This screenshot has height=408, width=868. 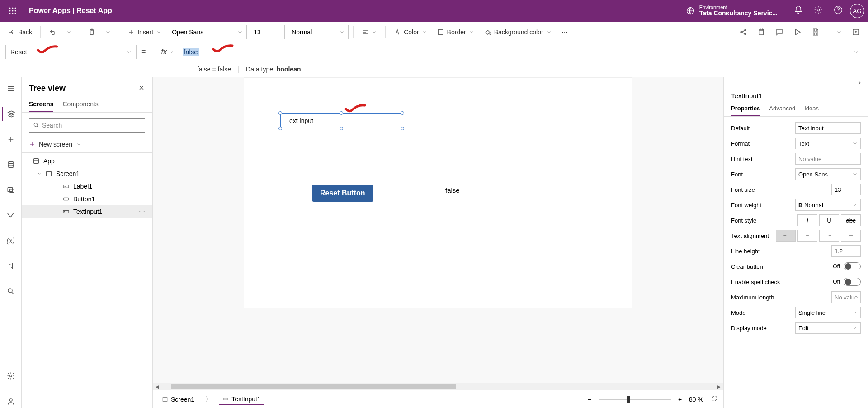 What do you see at coordinates (71, 52) in the screenshot?
I see `property-select: Reset` at bounding box center [71, 52].